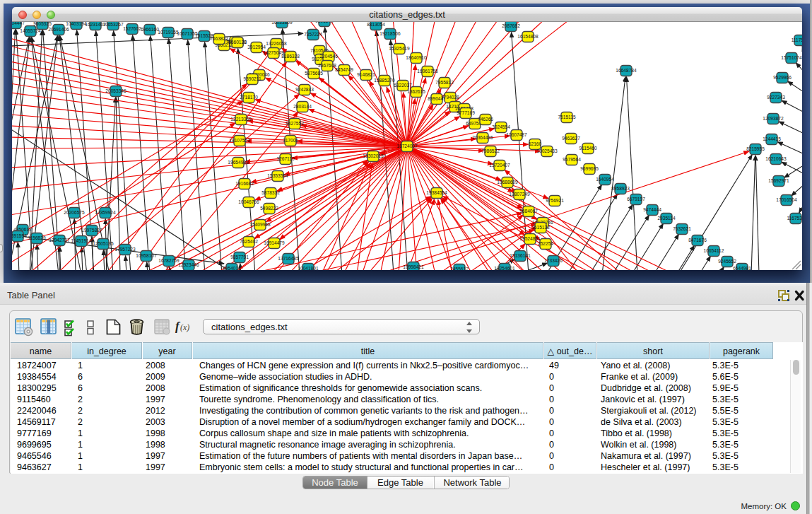  I want to click on svg-text: 16033809, so click(282, 23).